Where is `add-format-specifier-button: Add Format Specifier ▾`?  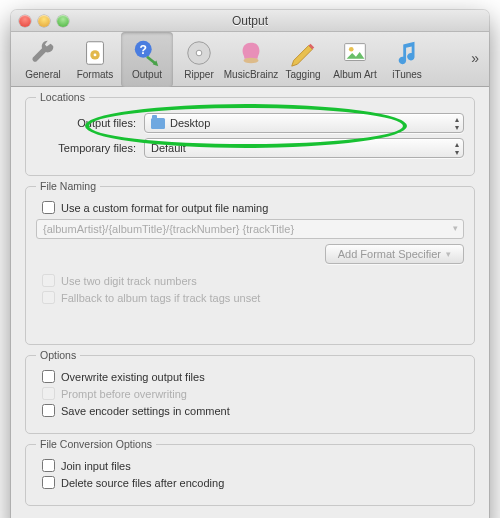
add-format-specifier-button: Add Format Specifier ▾ is located at coordinates (394, 254).